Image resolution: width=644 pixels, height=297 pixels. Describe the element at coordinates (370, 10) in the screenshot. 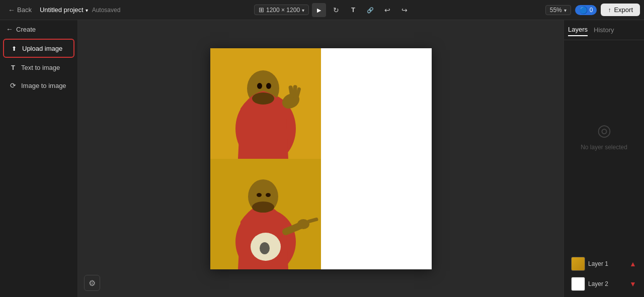

I see `link-button` at that location.